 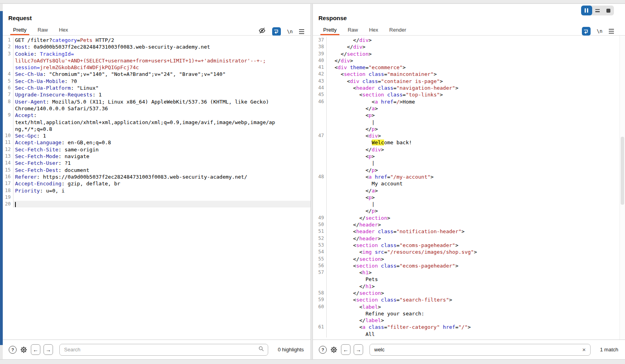 What do you see at coordinates (157, 40) in the screenshot?
I see `code-line: 1GET /filter?category=Pets HTTP/2` at bounding box center [157, 40].